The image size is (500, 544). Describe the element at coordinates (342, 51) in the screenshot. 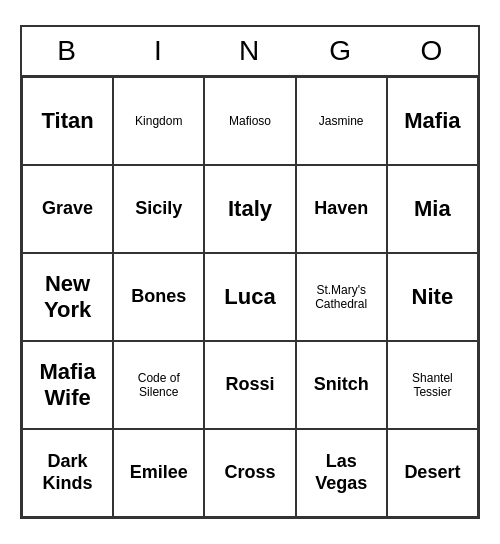

I see `header-letter: G` at that location.